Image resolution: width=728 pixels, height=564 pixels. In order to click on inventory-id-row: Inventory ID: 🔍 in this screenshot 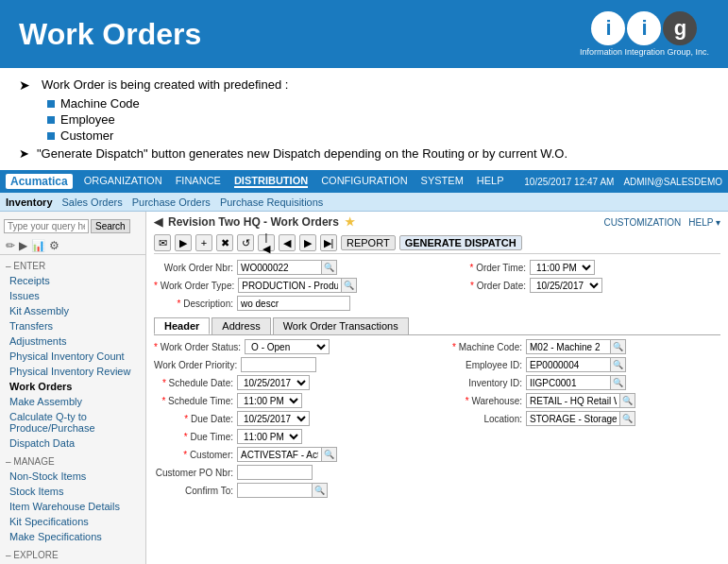, I will do `click(582, 383)`.